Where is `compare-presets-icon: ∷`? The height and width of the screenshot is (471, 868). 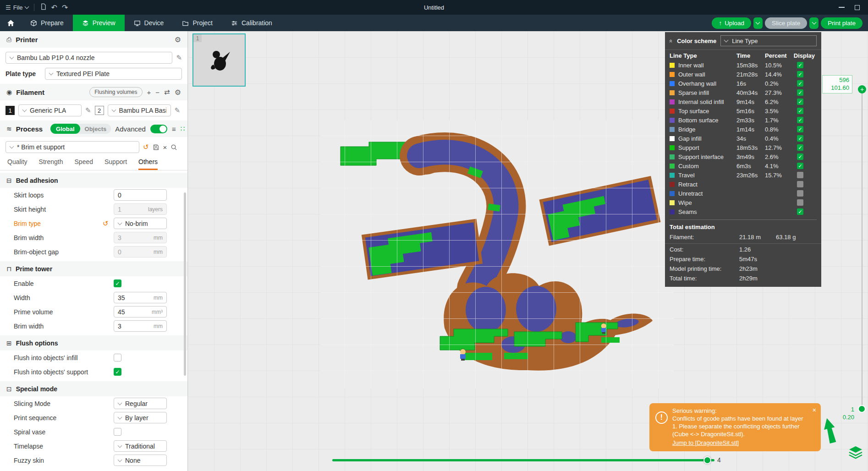 compare-presets-icon: ∷ is located at coordinates (183, 129).